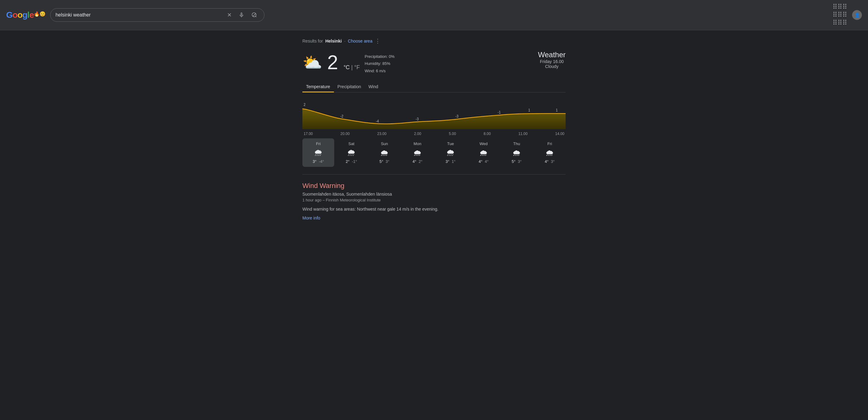 Image resolution: width=868 pixels, height=420 pixels. What do you see at coordinates (342, 116) in the screenshot?
I see `chart-label-1: -2` at bounding box center [342, 116].